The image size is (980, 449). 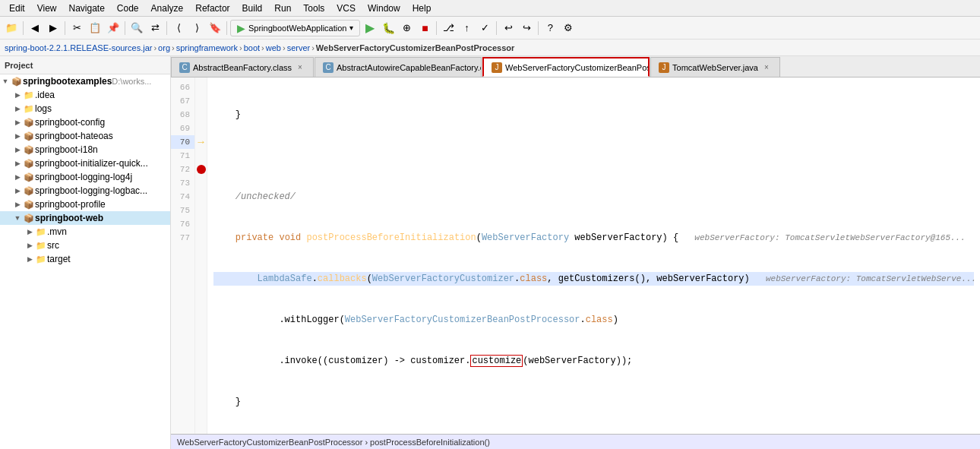 What do you see at coordinates (128, 8) in the screenshot?
I see `menu-code: Code` at bounding box center [128, 8].